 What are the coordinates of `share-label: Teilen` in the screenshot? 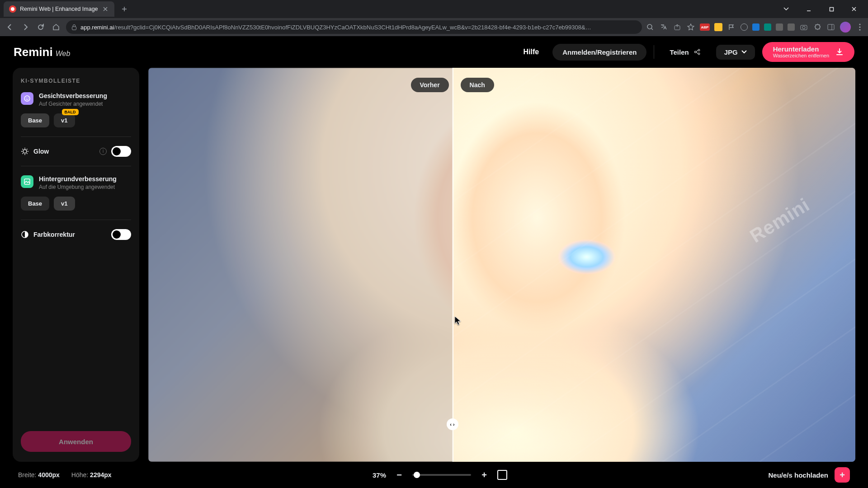 It's located at (679, 52).